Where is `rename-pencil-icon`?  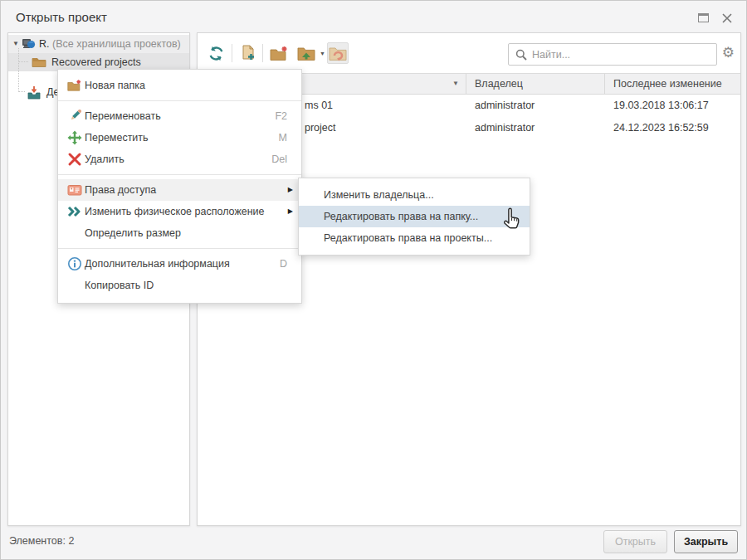 rename-pencil-icon is located at coordinates (75, 116).